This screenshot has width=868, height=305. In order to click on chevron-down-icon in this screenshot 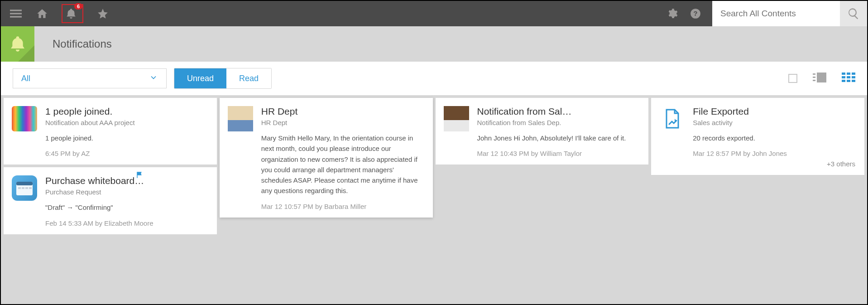, I will do `click(153, 79)`.